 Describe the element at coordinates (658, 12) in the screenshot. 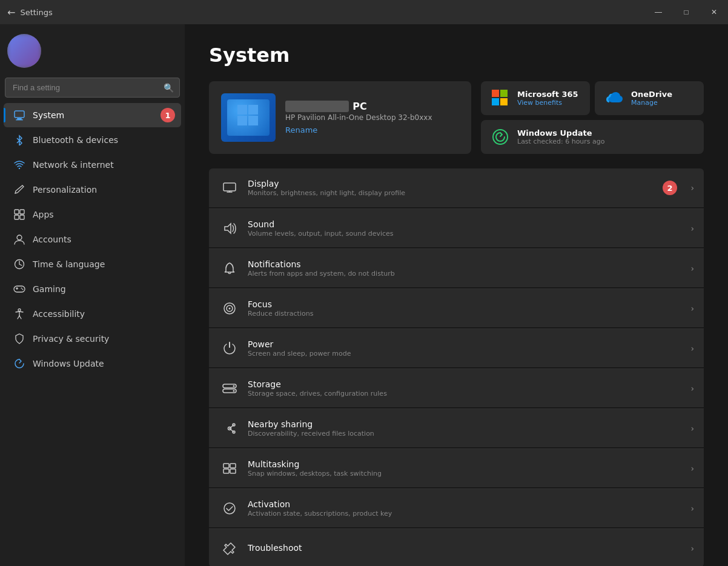

I see `minimize-button: —` at that location.